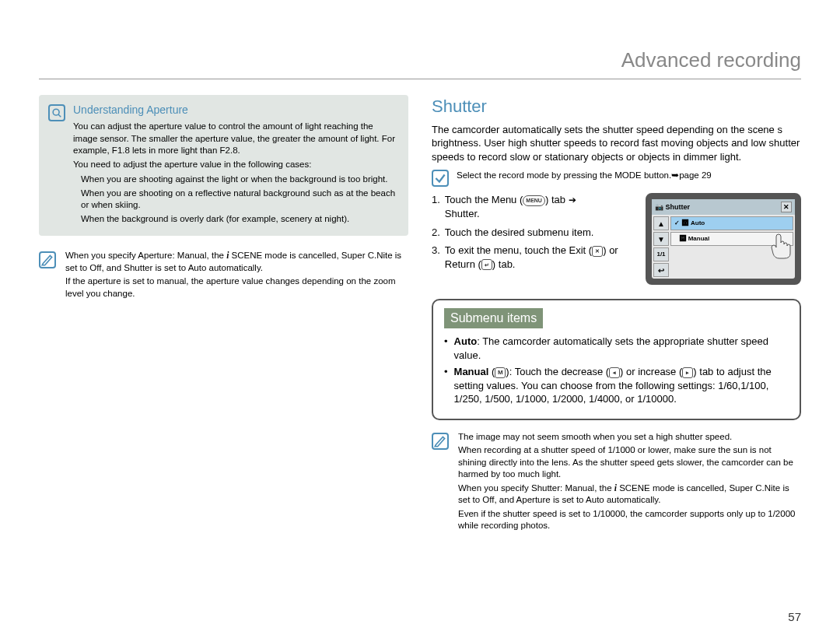 This screenshot has width=840, height=642. What do you see at coordinates (487, 265) in the screenshot?
I see `return-badge: ↵` at bounding box center [487, 265].